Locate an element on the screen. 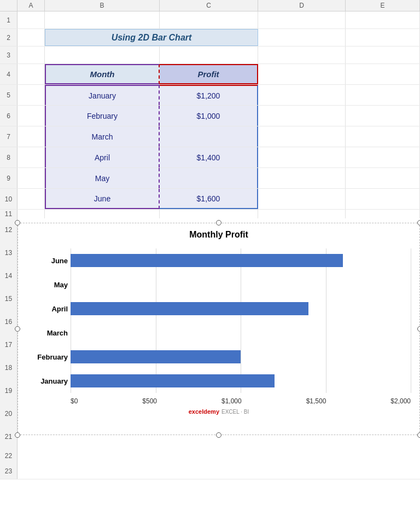  cell-b4-month: Month is located at coordinates (102, 74).